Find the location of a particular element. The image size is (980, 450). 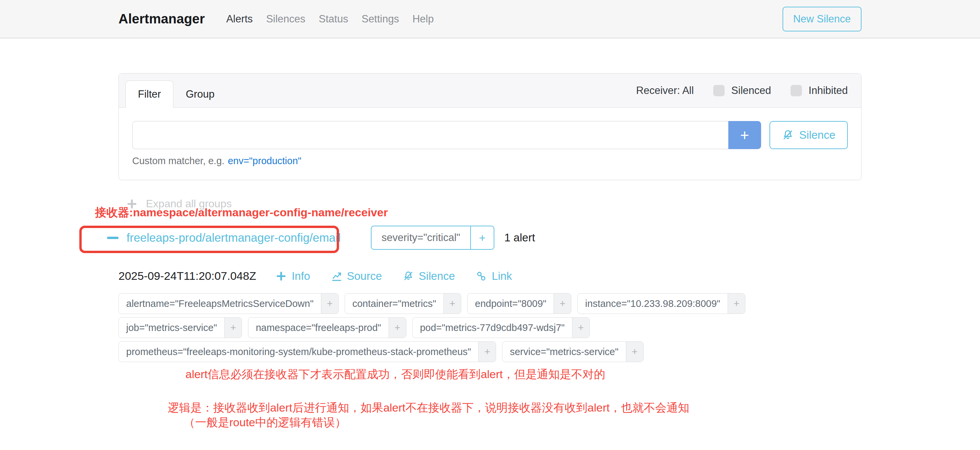

filter-card-body: + Silence Custom matcher, e.g.env="produ… is located at coordinates (490, 144).